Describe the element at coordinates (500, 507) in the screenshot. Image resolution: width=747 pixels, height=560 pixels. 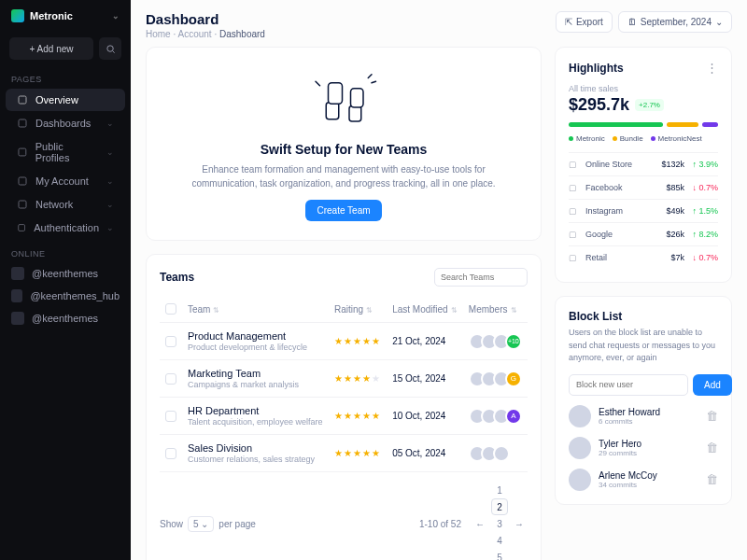
I see `page-2: 2` at that location.